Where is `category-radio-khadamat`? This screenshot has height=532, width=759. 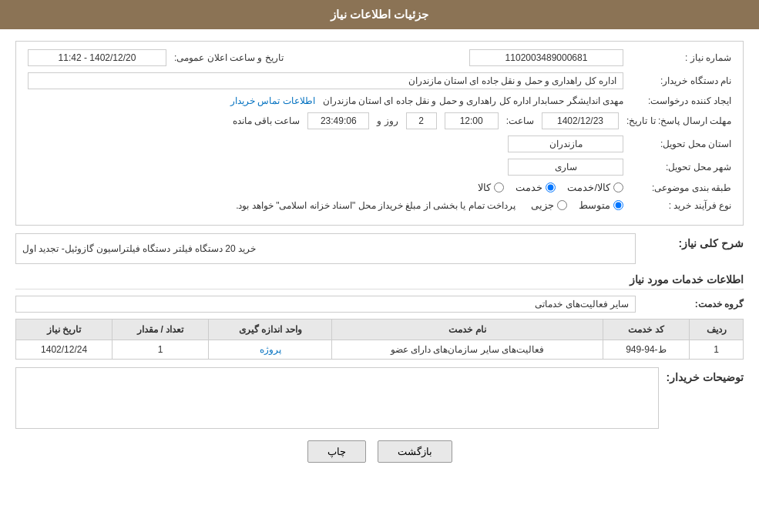 category-radio-khadamat is located at coordinates (550, 188).